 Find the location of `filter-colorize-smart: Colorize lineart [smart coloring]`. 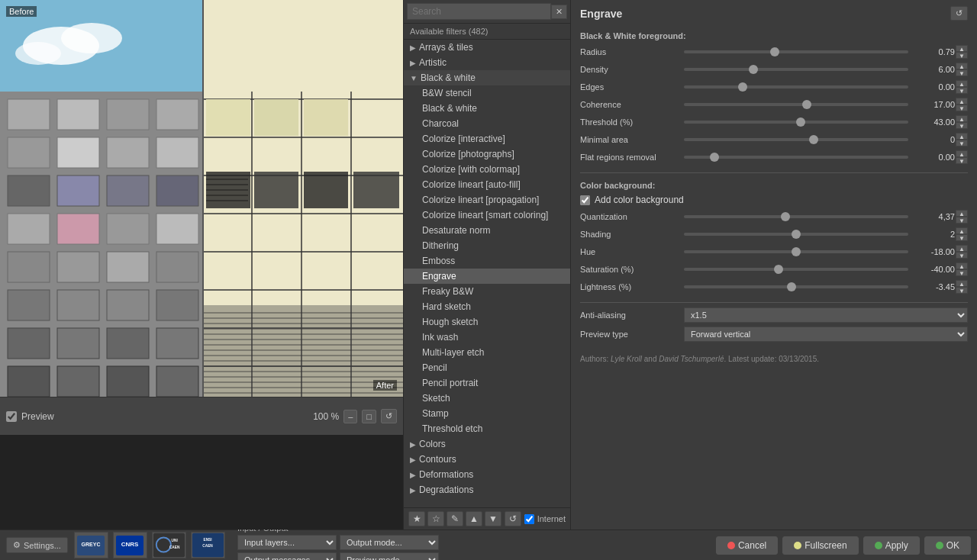

filter-colorize-smart: Colorize lineart [smart coloring] is located at coordinates (487, 215).